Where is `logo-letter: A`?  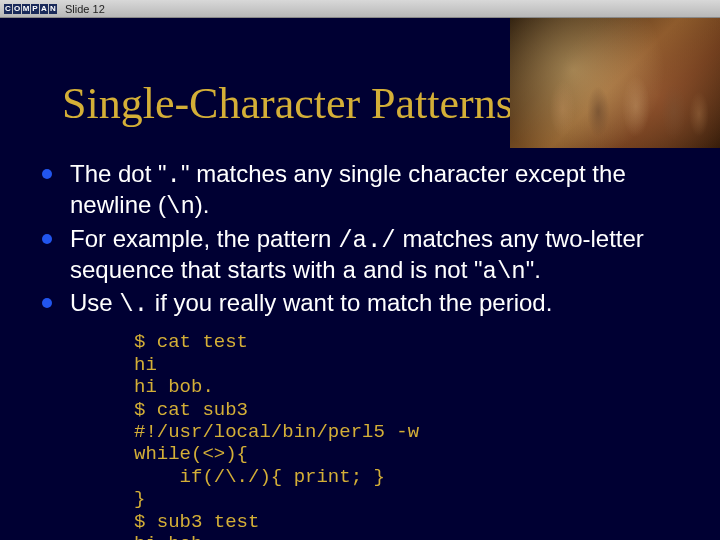 logo-letter: A is located at coordinates (44, 9).